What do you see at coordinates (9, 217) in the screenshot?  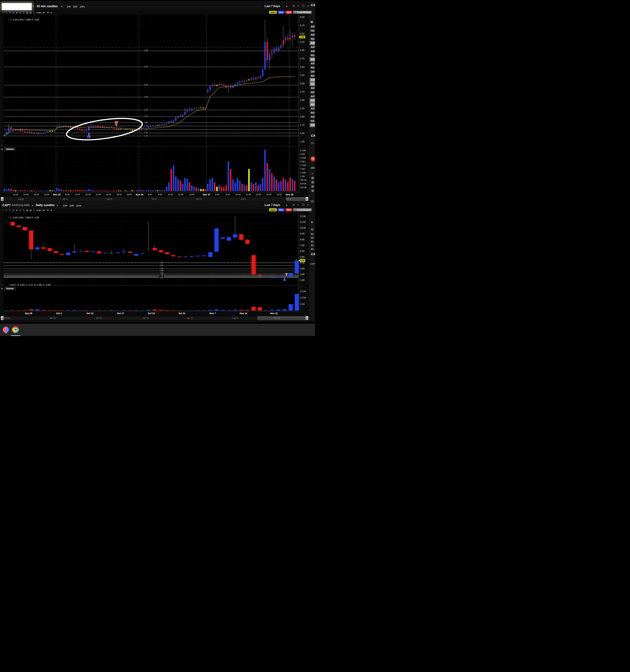 I see `remove-indicator-icon-2: ✕` at bounding box center [9, 217].